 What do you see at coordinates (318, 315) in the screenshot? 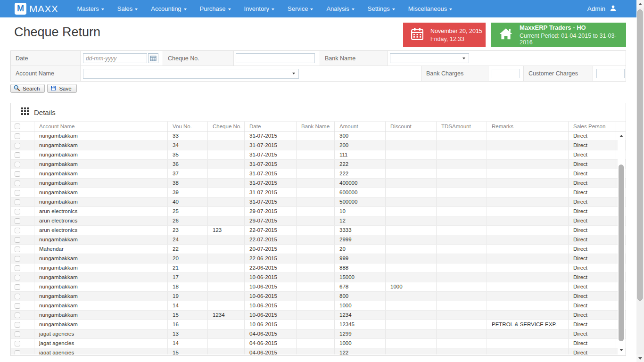
I see `table-row: nungambakkam15123410-06-20151234Direct` at bounding box center [318, 315].